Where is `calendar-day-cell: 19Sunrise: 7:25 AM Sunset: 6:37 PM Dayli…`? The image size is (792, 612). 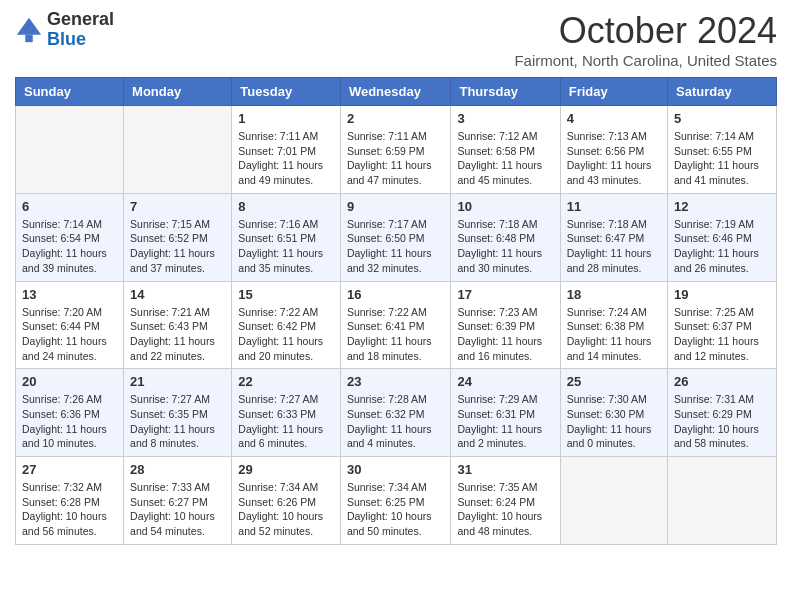
calendar-day-cell: 19Sunrise: 7:25 AM Sunset: 6:37 PM Dayli… is located at coordinates (722, 325).